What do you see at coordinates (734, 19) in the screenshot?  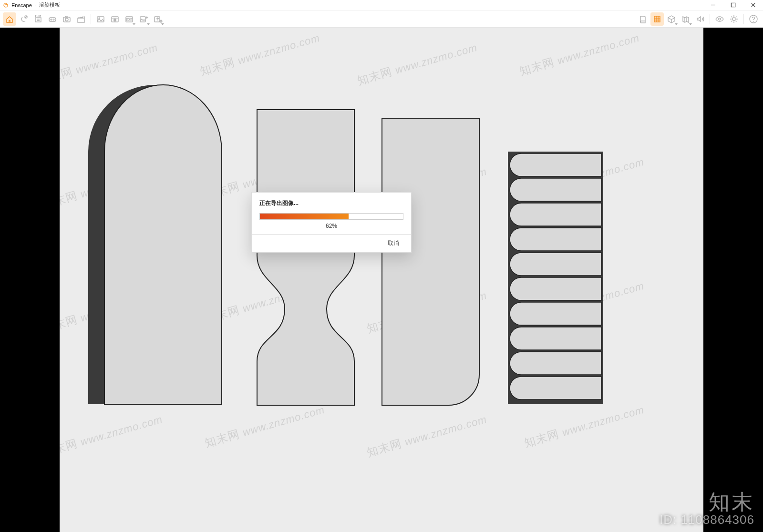 I see `gear-icon` at bounding box center [734, 19].